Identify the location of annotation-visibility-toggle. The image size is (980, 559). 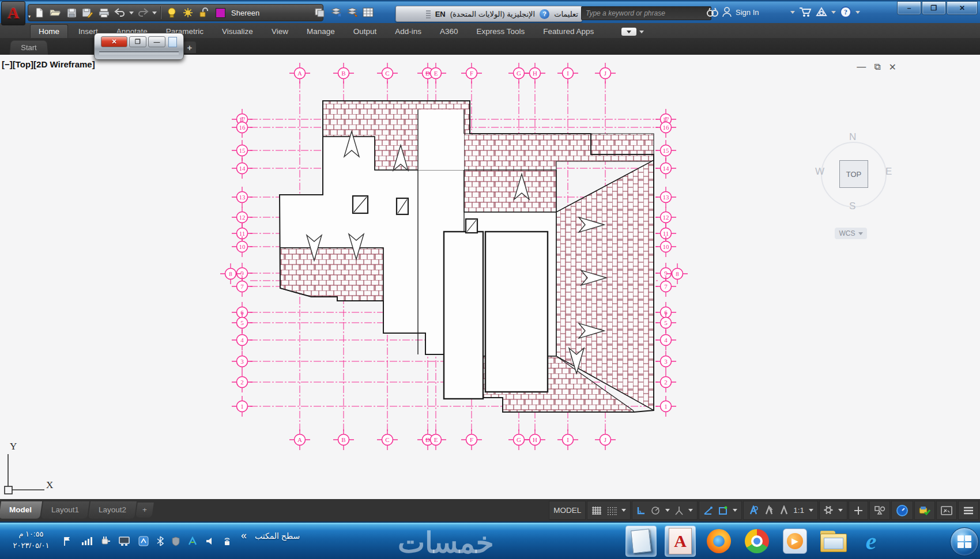
(753, 511).